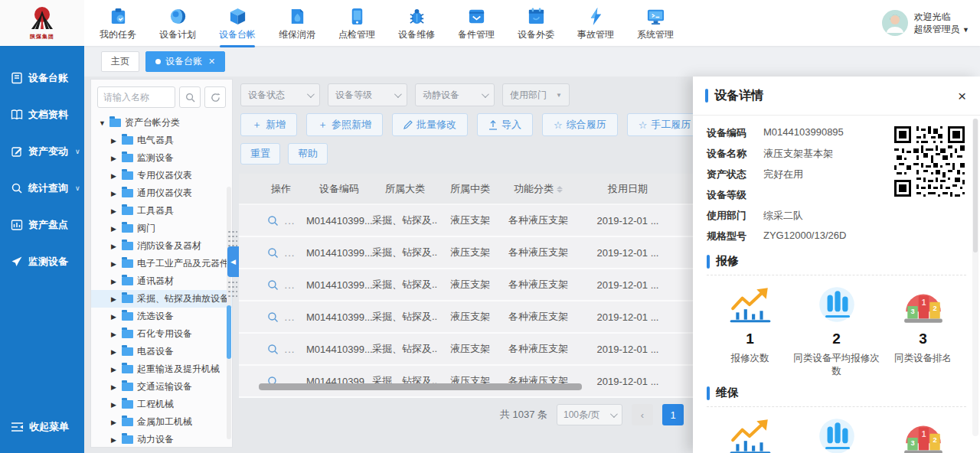 The image size is (980, 453). Describe the element at coordinates (178, 23) in the screenshot. I see `nav-equipment-plan: 设备计划` at that location.